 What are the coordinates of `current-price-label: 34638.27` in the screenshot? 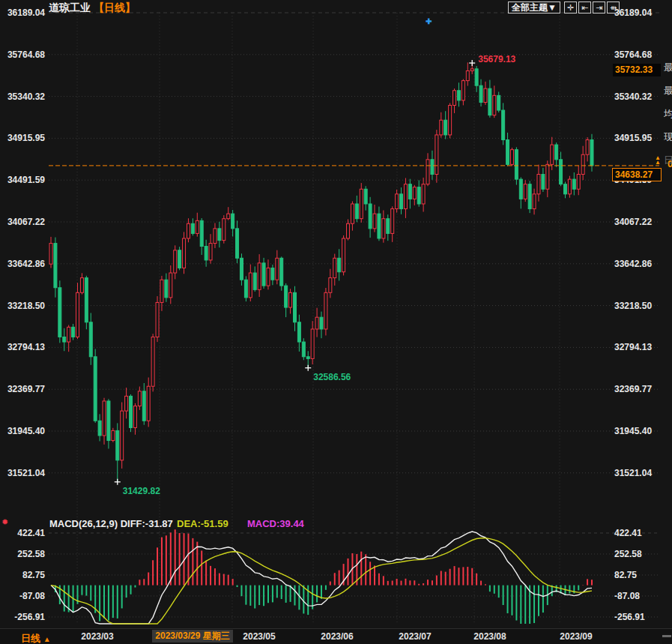 It's located at (637, 175).